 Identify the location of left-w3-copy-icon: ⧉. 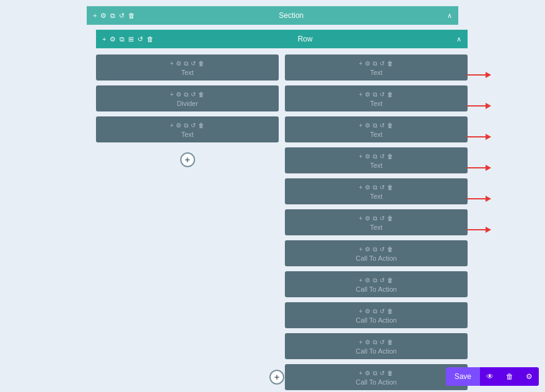
(186, 126).